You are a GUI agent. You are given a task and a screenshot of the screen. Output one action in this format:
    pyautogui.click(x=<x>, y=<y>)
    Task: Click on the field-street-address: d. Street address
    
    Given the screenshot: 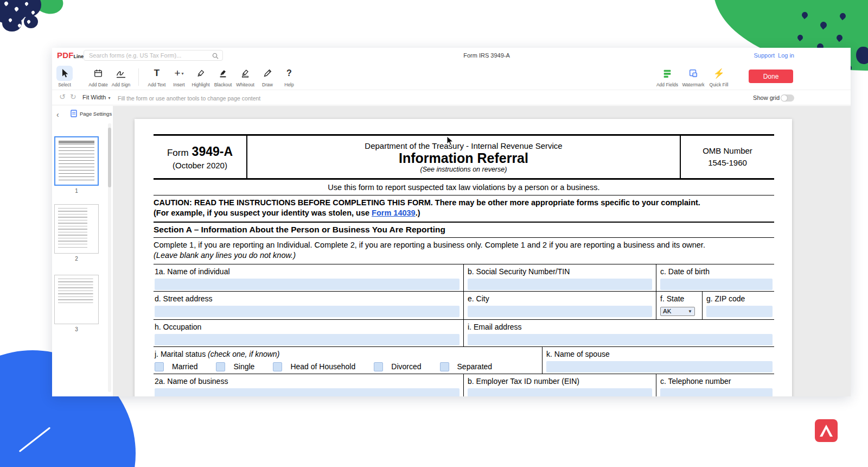 What is the action you would take?
    pyautogui.click(x=309, y=305)
    